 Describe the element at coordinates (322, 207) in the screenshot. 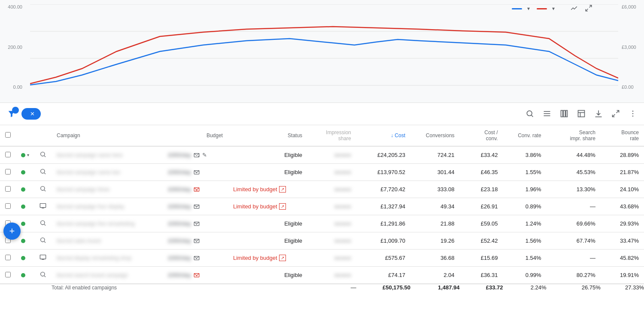

I see `table-row: blurred campaign four display £000/day L…` at that location.